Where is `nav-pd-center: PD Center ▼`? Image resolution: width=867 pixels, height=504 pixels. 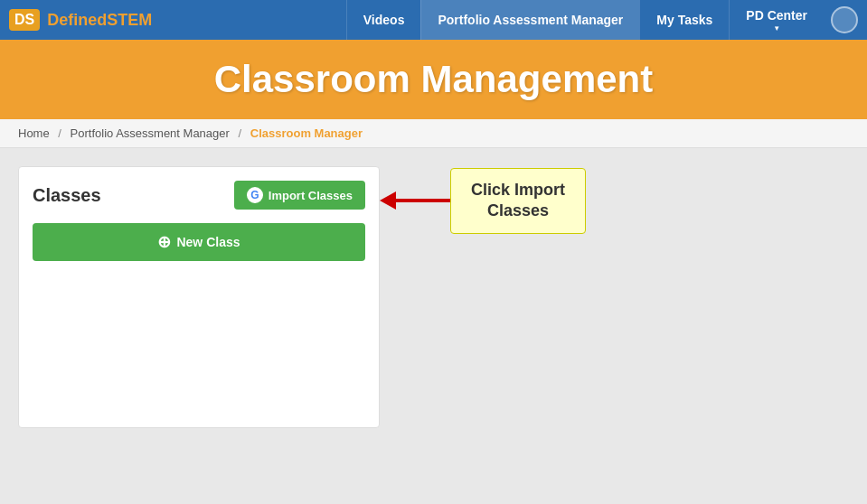
nav-pd-center: PD Center ▼ is located at coordinates (776, 20).